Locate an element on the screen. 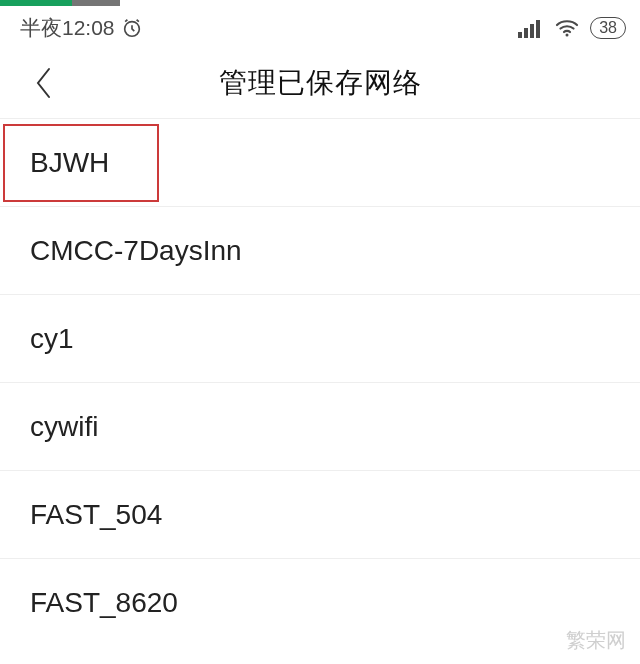 The height and width of the screenshot is (664, 640). network-ssid: cy1 is located at coordinates (52, 339).